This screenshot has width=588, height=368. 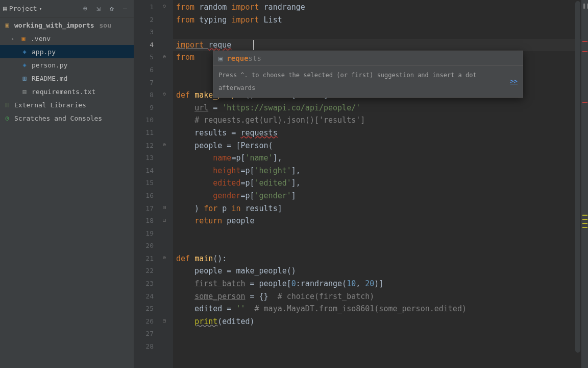 I want to click on tree-extlib-label: External Libraries, so click(x=50, y=105).